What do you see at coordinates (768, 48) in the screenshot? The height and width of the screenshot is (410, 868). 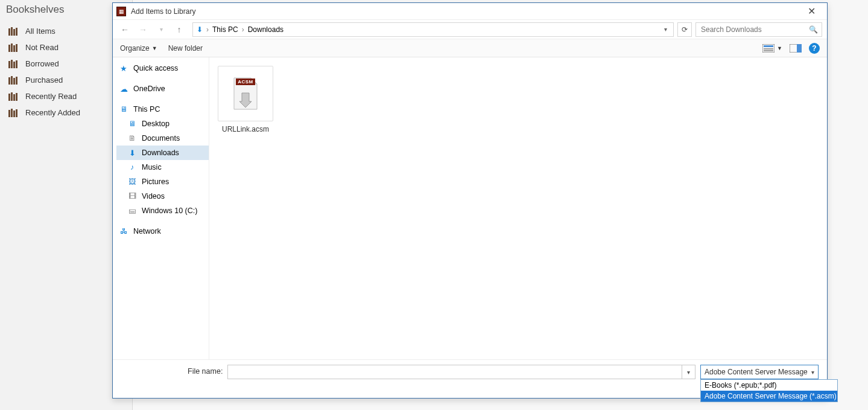 I see `view-icon` at bounding box center [768, 48].